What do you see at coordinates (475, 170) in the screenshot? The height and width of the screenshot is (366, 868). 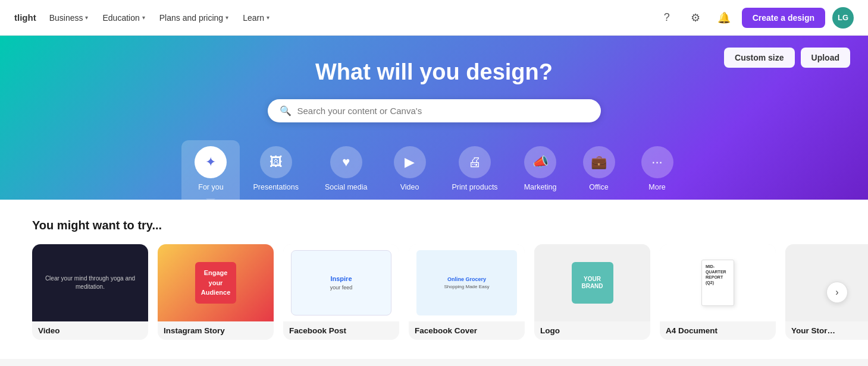 I see `category-print-products: 🖨 Print products` at bounding box center [475, 170].